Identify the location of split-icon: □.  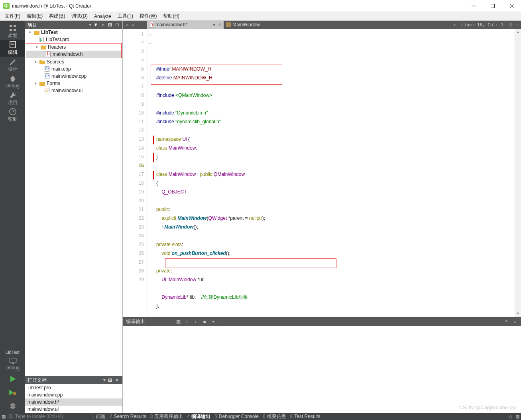
(117, 25).